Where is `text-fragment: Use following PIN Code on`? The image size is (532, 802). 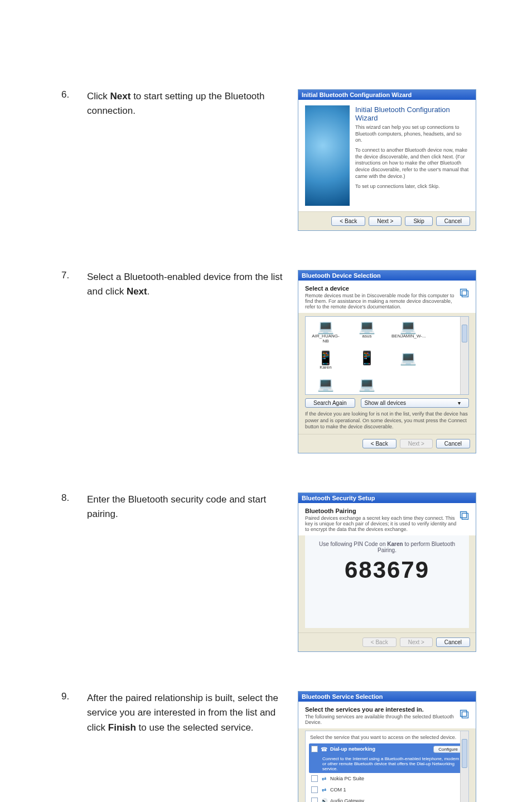 text-fragment: Use following PIN Code on is located at coordinates (353, 544).